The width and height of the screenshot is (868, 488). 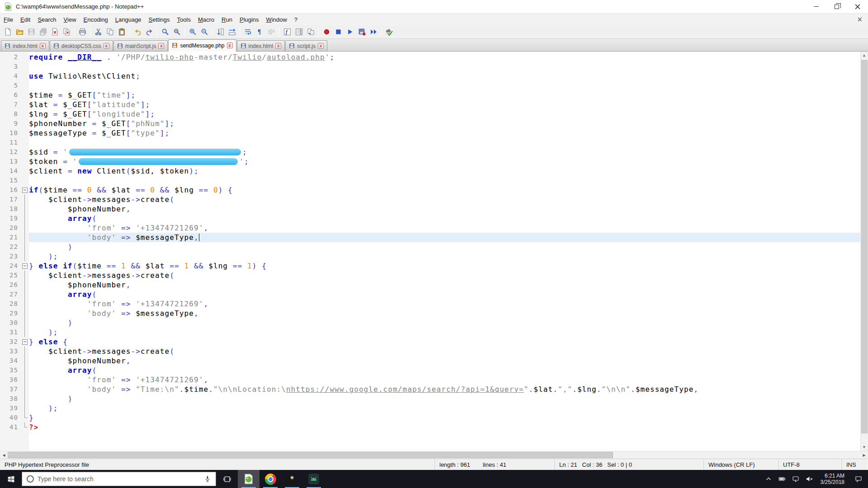 What do you see at coordinates (70, 20) in the screenshot?
I see `menu-view: View` at bounding box center [70, 20].